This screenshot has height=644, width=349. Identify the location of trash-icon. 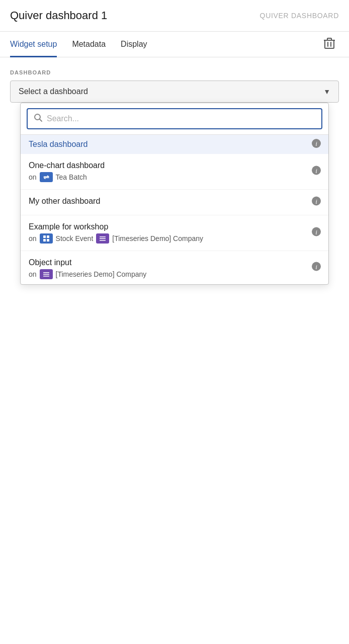
(329, 43).